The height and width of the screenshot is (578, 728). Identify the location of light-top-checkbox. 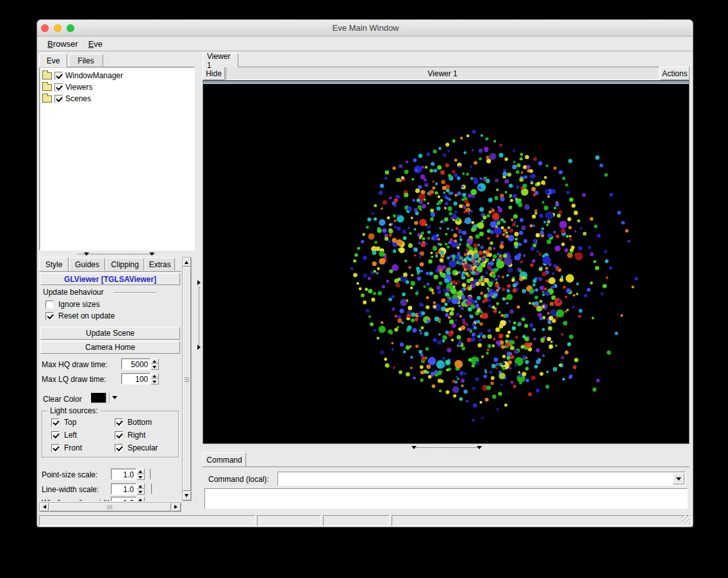
(55, 423).